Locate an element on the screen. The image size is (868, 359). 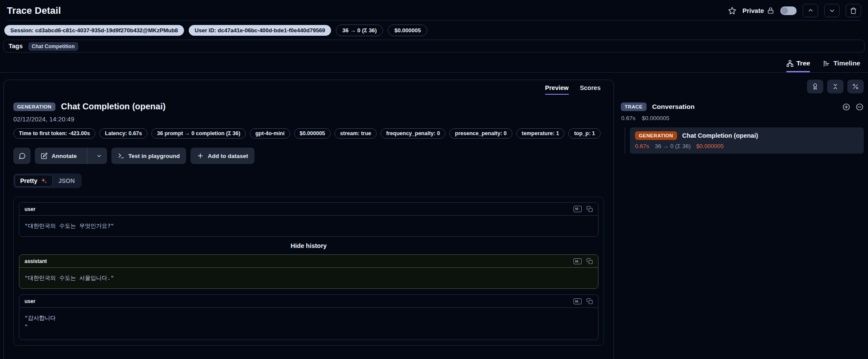
message-block-user-1: user M↓ "대한민국의 수도는 무엇인가요?" is located at coordinates (309, 220).